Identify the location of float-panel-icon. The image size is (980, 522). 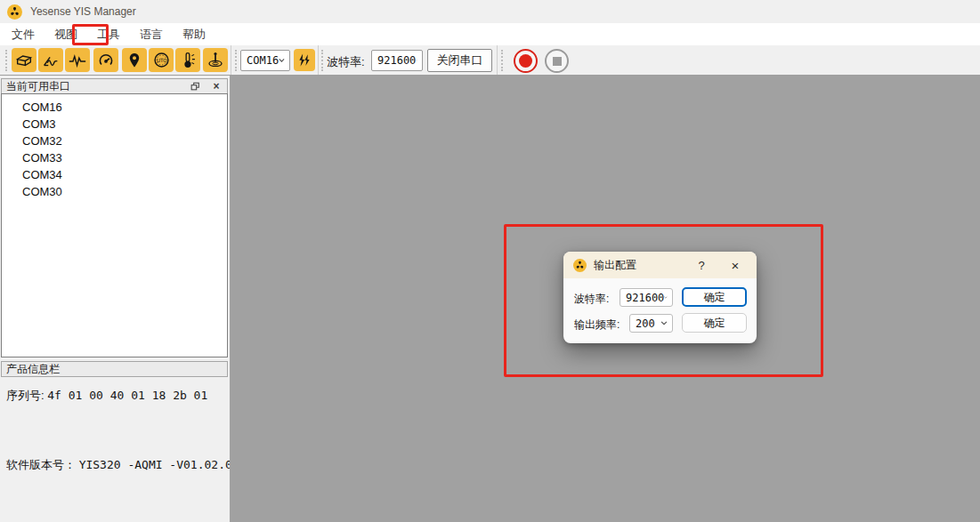
(195, 86).